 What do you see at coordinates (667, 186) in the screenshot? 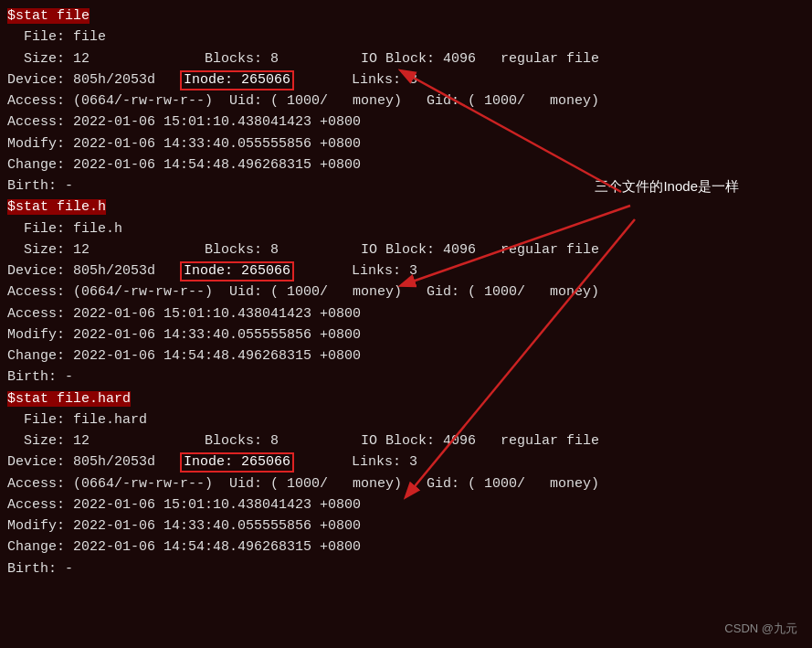
I see `annotation-text: 三个文件的Inode是一样` at bounding box center [667, 186].